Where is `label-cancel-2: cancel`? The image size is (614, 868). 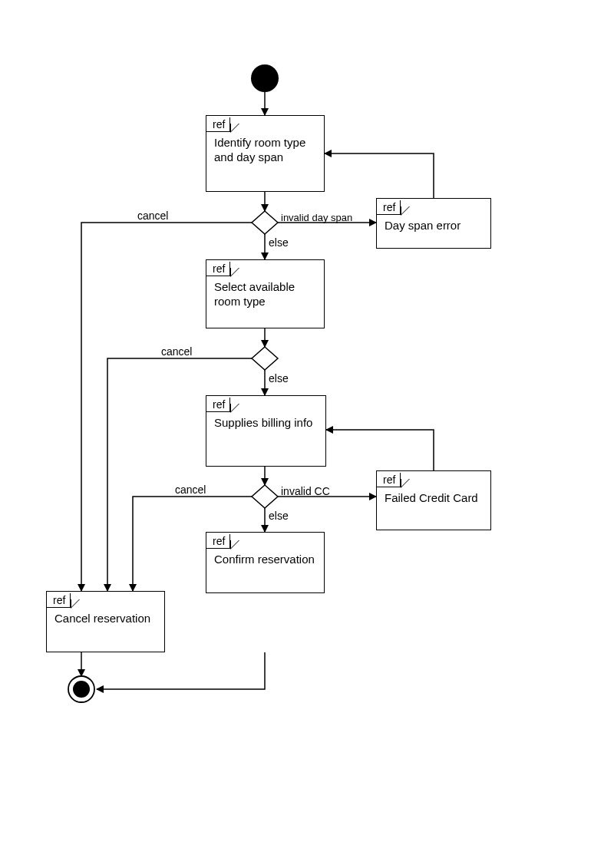 label-cancel-2: cancel is located at coordinates (177, 351).